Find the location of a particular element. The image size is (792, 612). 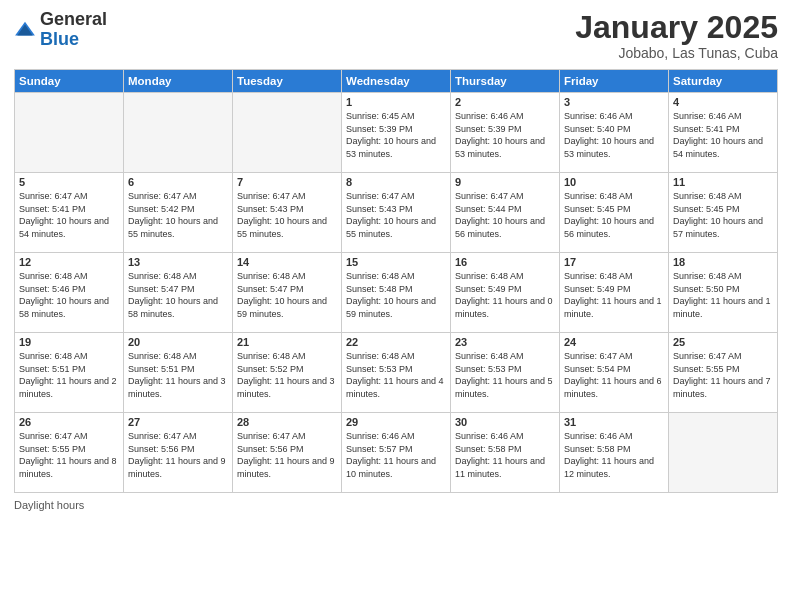

day-number: 23 is located at coordinates (505, 342).